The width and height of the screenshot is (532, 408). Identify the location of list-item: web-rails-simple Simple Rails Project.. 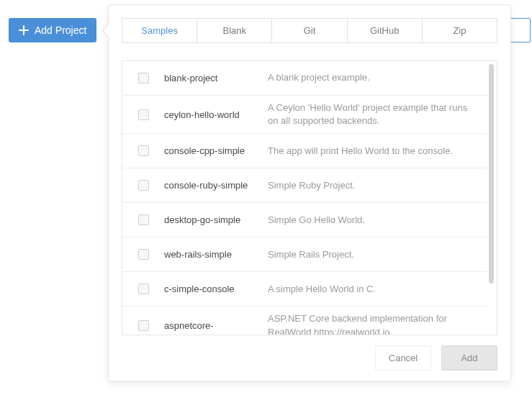
(305, 255).